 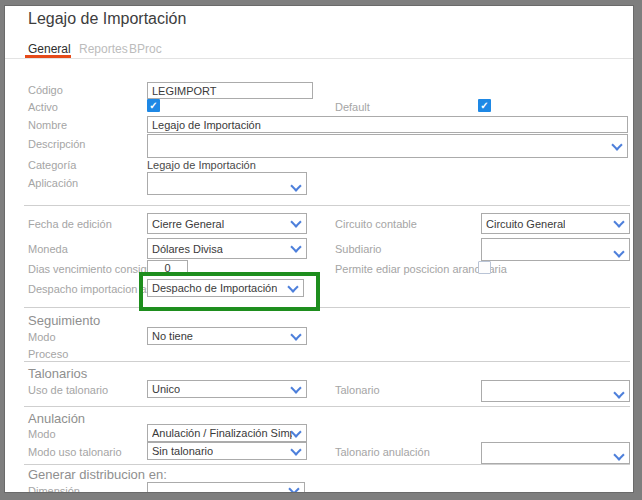 What do you see at coordinates (320, 58) in the screenshot?
I see `tabbar-divider` at bounding box center [320, 58].